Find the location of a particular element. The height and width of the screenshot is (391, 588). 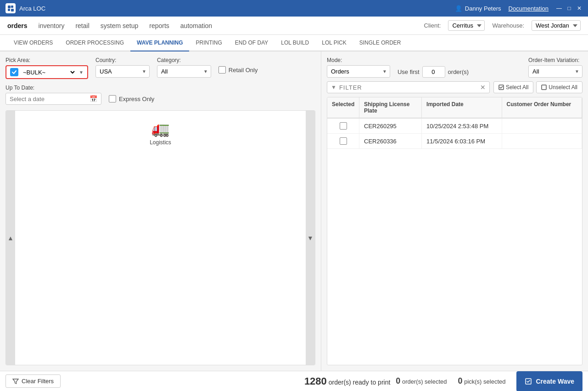

td-date-2: 11/5/2024 6:03:16 PM is located at coordinates (462, 141).